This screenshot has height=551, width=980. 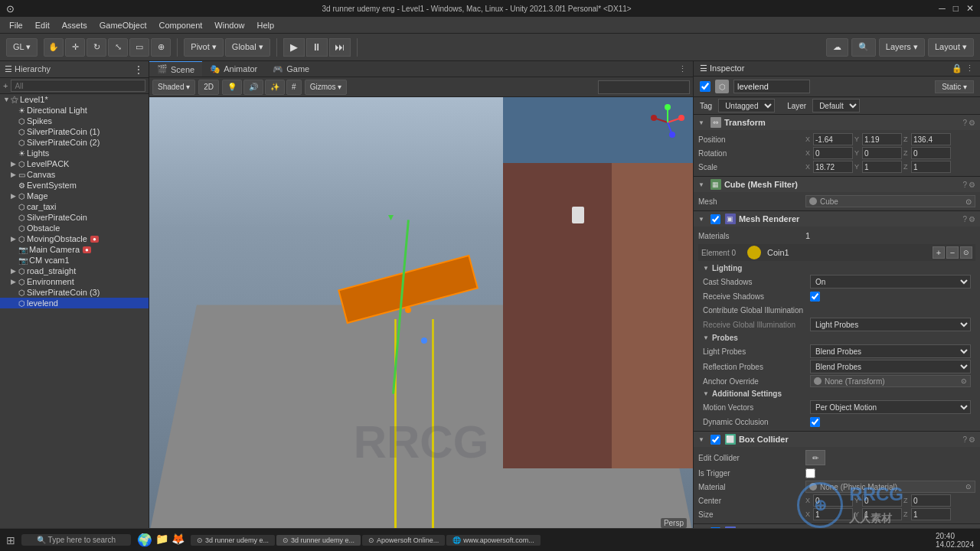 What do you see at coordinates (956, 8) in the screenshot?
I see `maximize-btn: □` at bounding box center [956, 8].